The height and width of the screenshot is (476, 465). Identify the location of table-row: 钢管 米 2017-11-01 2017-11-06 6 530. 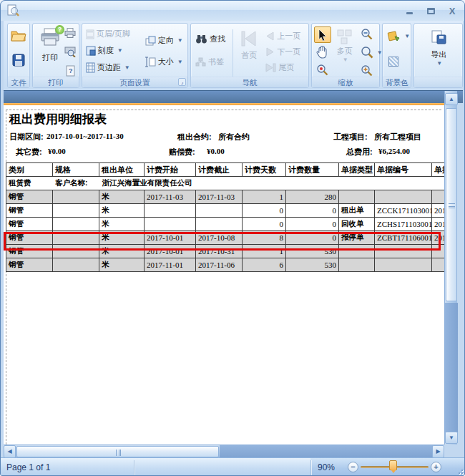
(226, 265).